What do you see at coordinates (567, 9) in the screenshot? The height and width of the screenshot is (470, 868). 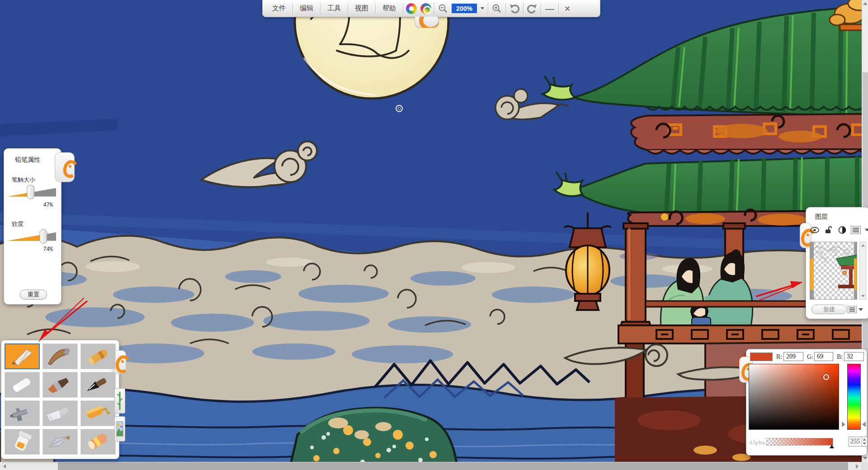 I see `close-button: ×` at bounding box center [567, 9].